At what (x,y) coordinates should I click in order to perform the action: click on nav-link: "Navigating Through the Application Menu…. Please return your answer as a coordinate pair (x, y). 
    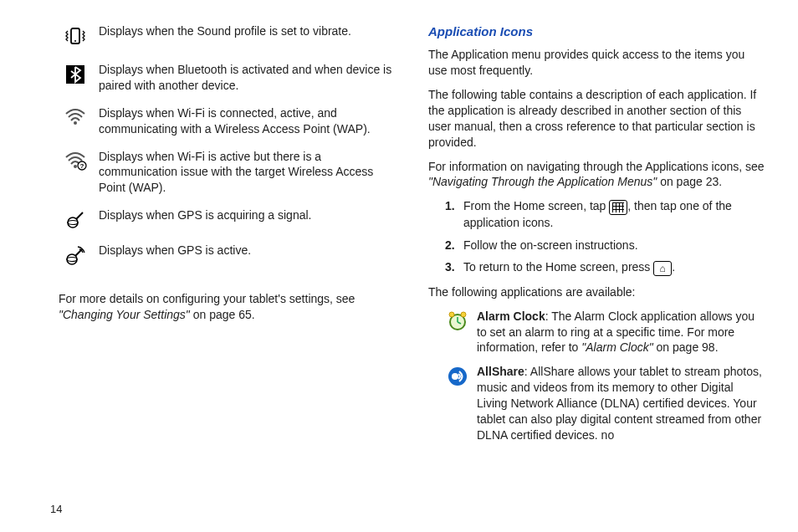
    Looking at the image, I should click on (542, 182).